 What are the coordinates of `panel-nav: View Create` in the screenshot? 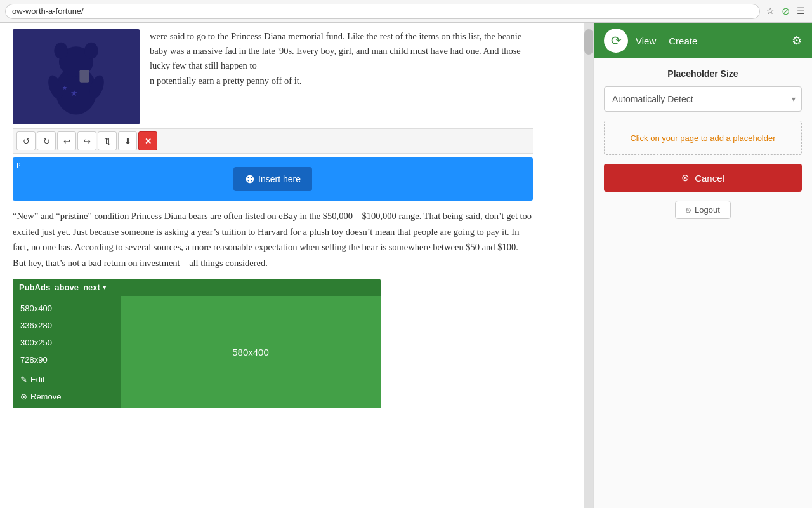 It's located at (710, 41).